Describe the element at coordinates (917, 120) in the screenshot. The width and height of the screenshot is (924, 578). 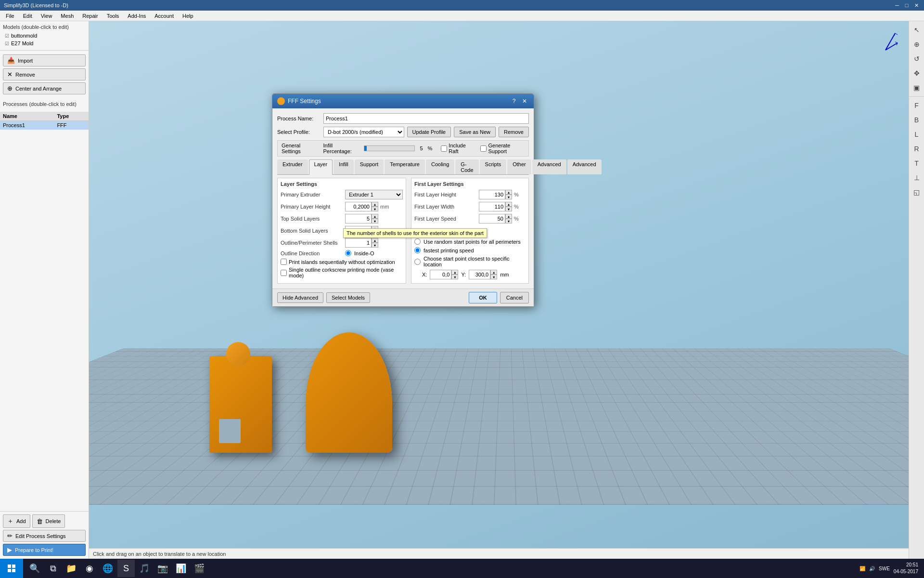
I see `rt-back-icon: B` at that location.